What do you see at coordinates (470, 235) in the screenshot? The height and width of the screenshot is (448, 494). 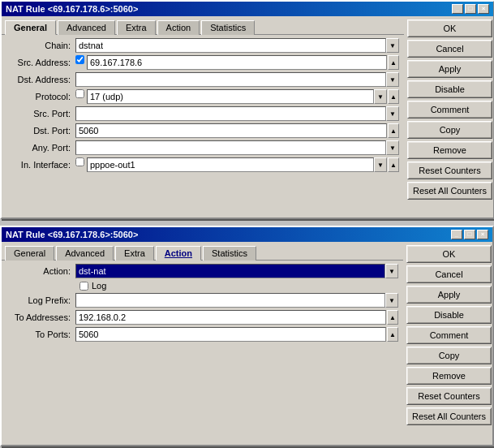 I see `title-bar-buttons-2: _ □ ×` at bounding box center [470, 235].